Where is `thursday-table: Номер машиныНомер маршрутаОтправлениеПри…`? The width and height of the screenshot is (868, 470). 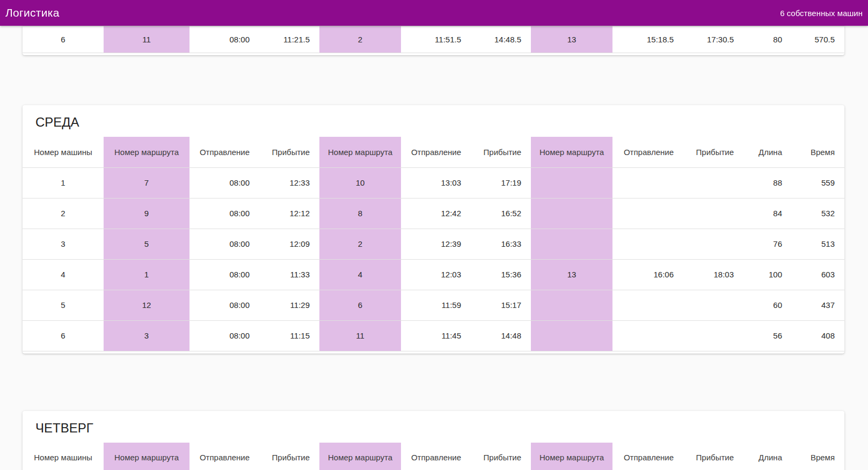 thursday-table: Номер машиныНомер маршрутаОтправлениеПри… is located at coordinates (434, 456).